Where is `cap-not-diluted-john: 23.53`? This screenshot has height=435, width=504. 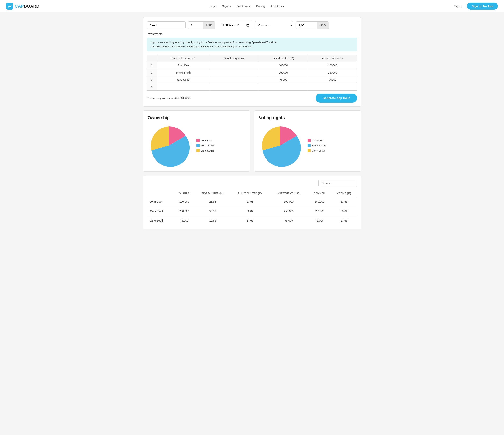
cap-not-diluted-john: 23.53 is located at coordinates (213, 202).